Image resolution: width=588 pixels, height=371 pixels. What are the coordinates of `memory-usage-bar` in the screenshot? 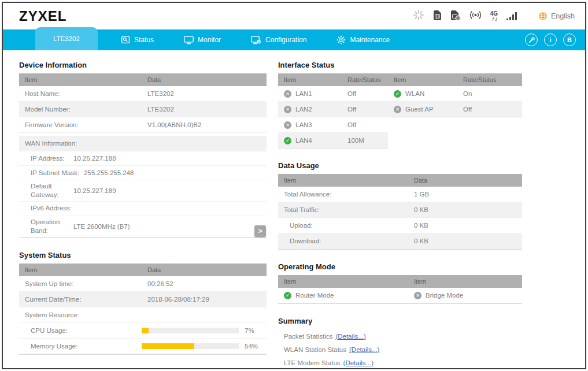 It's located at (190, 346).